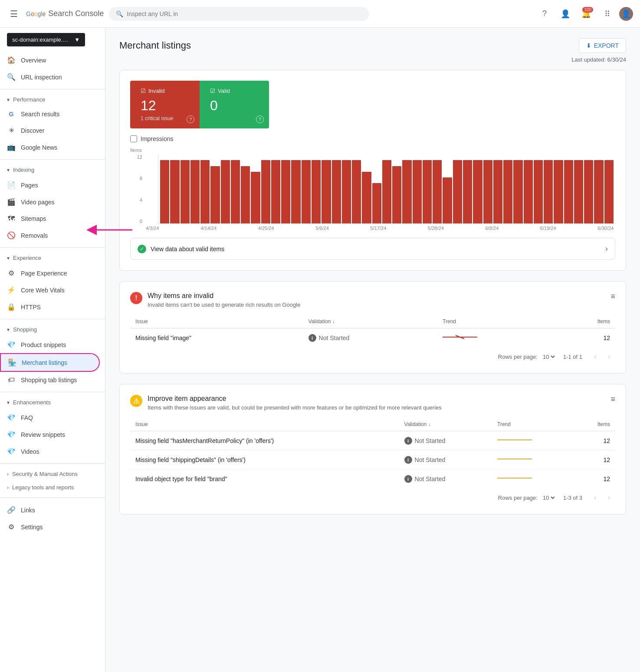 The image size is (640, 672). What do you see at coordinates (371, 338) in the screenshot?
I see `validation-cell: i Not Started` at bounding box center [371, 338].